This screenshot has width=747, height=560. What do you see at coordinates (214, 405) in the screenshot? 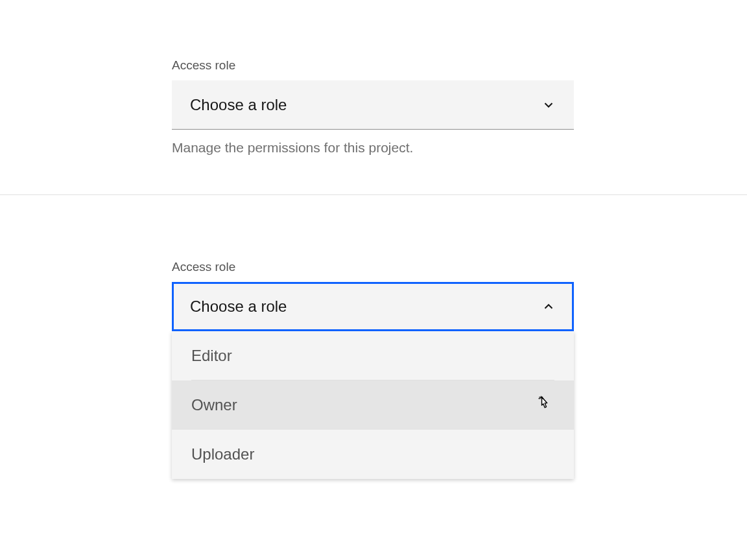
I see `option-label: Owner` at bounding box center [214, 405].